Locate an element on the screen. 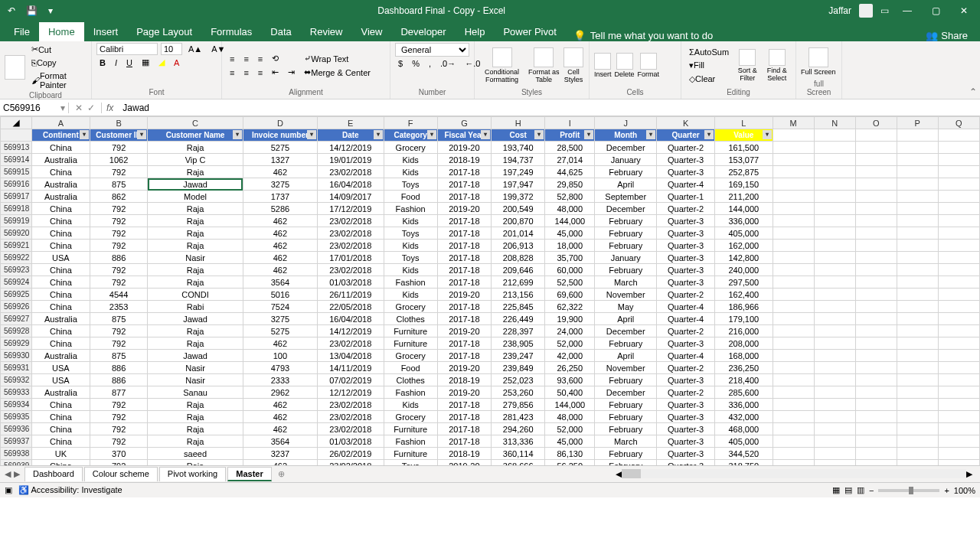 This screenshot has width=980, height=551. find-select-button is located at coordinates (777, 57).